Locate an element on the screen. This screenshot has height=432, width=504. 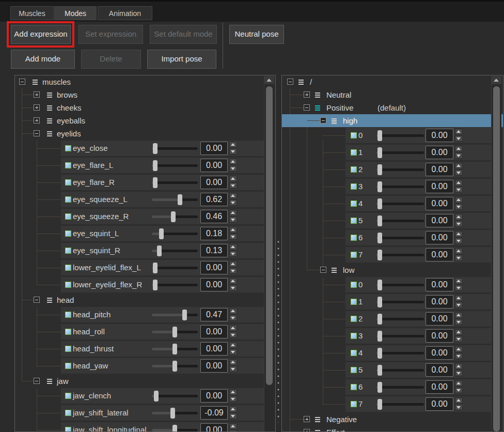
value-field: 0.46 is located at coordinates (214, 217).